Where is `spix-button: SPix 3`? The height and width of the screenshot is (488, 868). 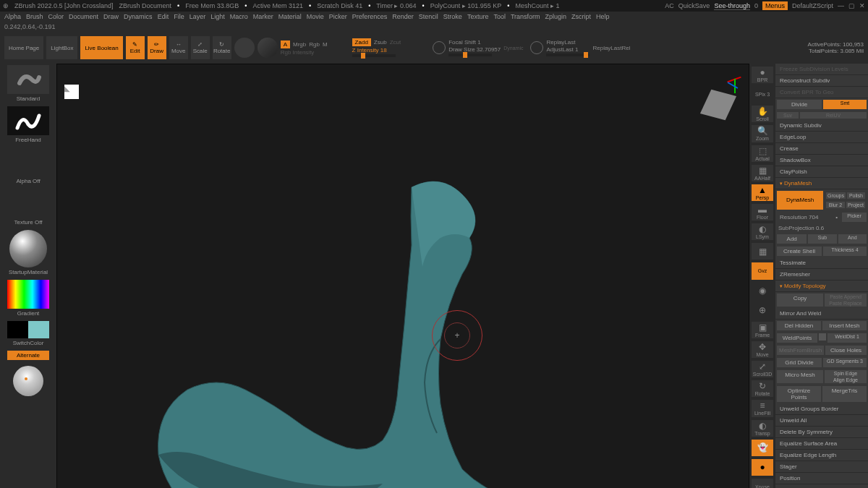 spix-button: SPix 3 is located at coordinates (762, 94).